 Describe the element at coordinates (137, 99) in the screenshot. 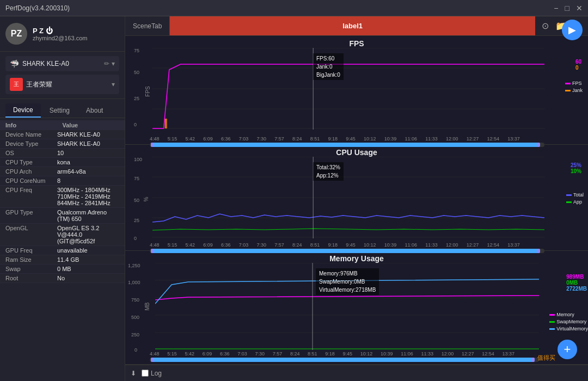

I see `fps-ytick-25: 25` at that location.